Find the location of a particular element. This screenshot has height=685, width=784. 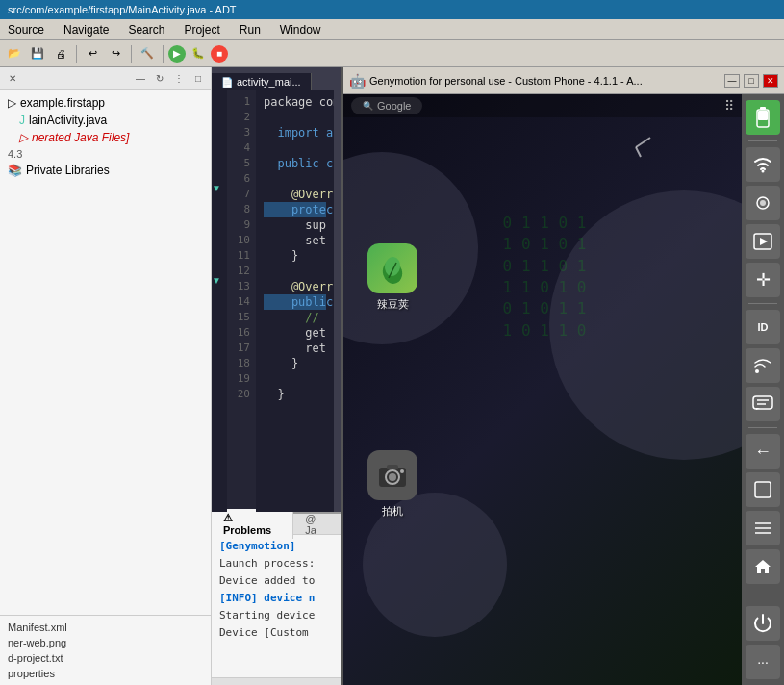

emulator-minimize-btn: — is located at coordinates (732, 81).